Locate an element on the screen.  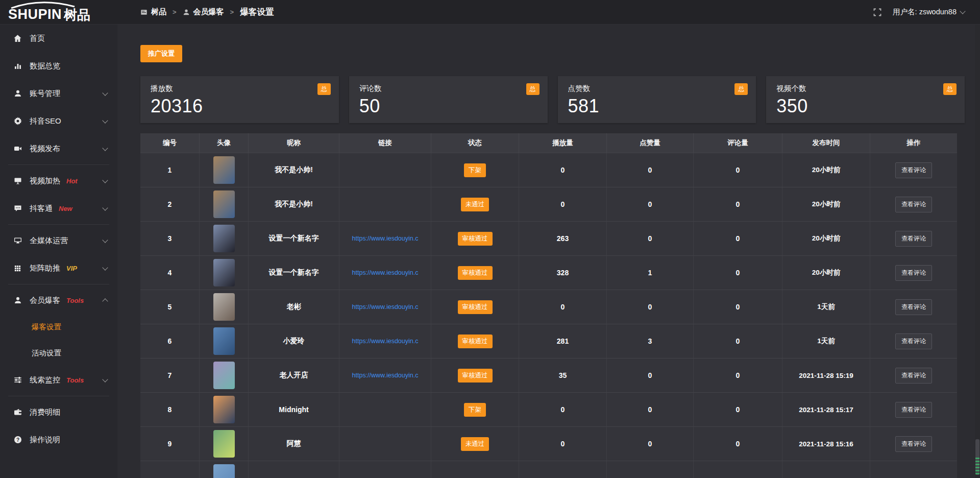
table-row: 4设置一个新名字https://www.iesdouyin.c审核通过32810… is located at coordinates (549, 273).